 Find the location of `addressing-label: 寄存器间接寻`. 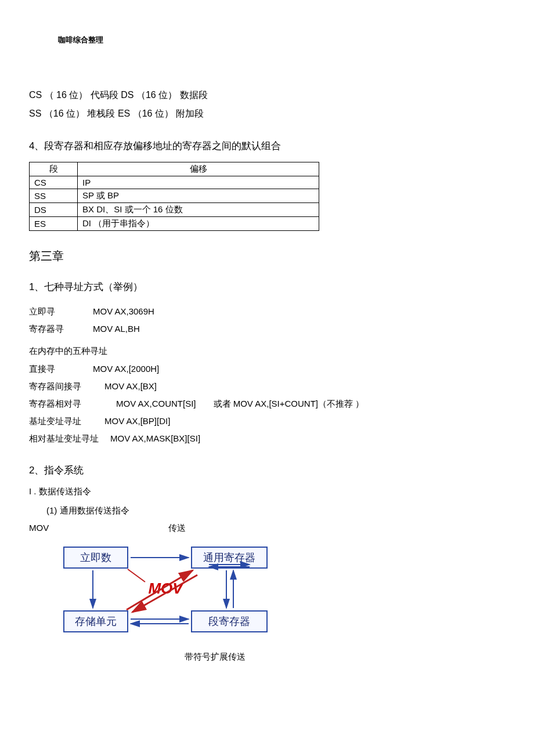

addressing-label: 寄存器间接寻 is located at coordinates (67, 386).